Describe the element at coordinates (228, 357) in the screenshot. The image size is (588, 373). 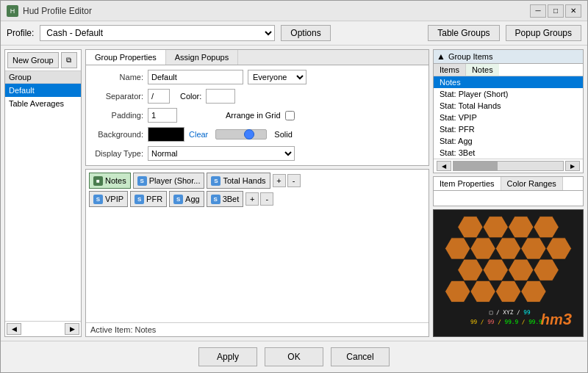
I see `apply-button: Apply` at that location.